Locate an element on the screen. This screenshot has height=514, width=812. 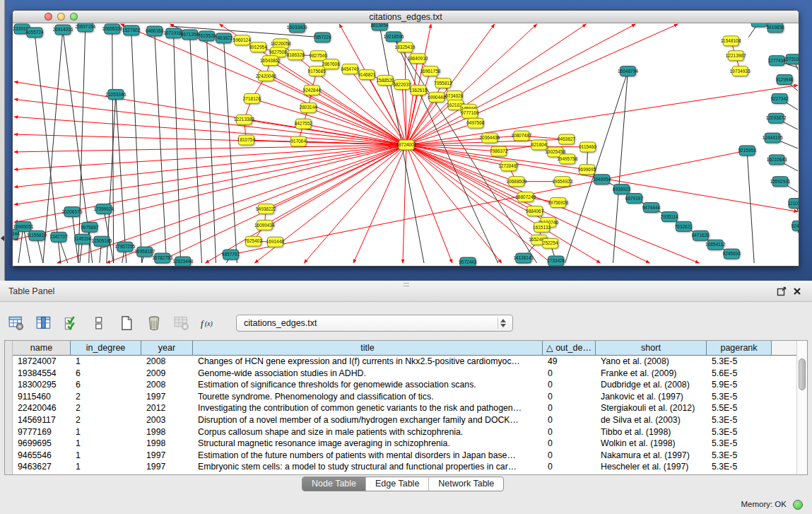
graph-node: 11548108 is located at coordinates (731, 41).